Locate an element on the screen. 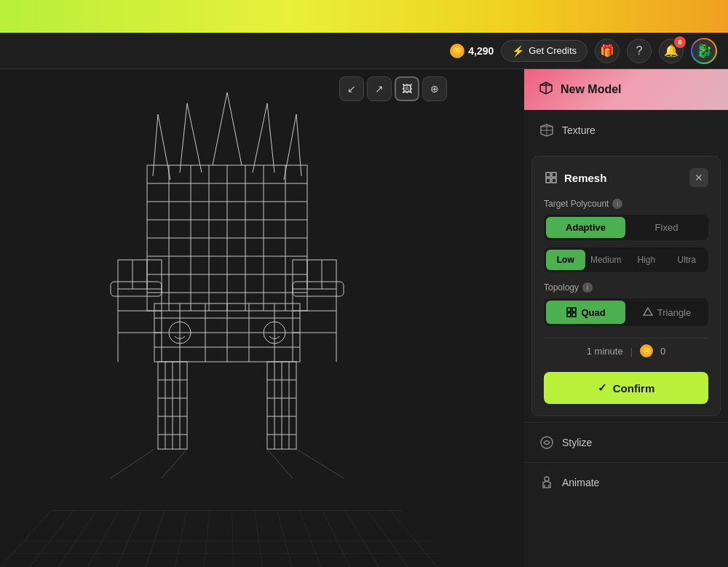 The width and height of the screenshot is (728, 567). polycount-label-text: Target Polycount is located at coordinates (577, 204).